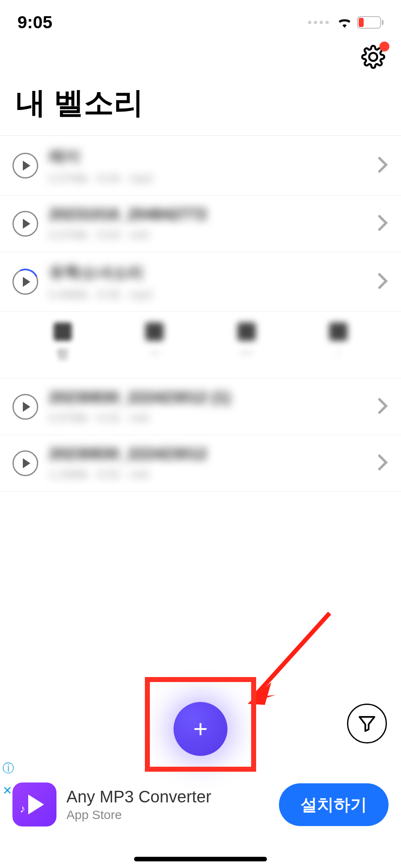 The image size is (401, 868). What do you see at coordinates (345, 22) in the screenshot?
I see `wifi-icon` at bounding box center [345, 22].